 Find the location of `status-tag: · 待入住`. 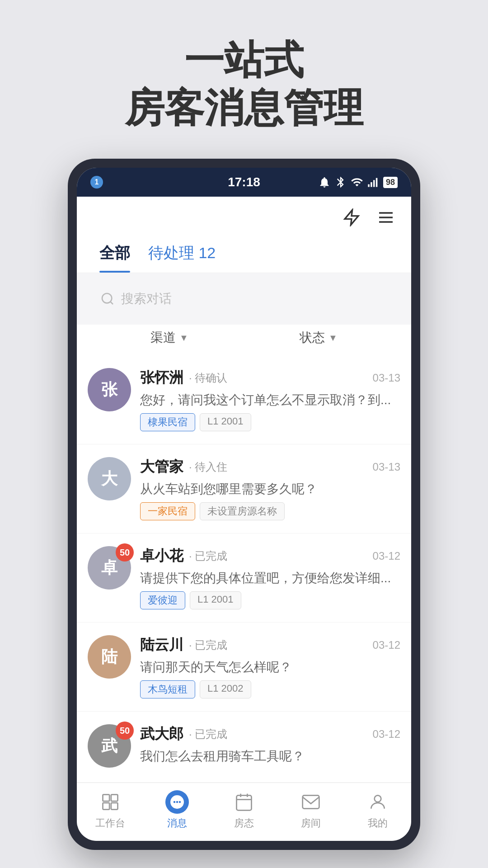

status-tag: · 待入住 is located at coordinates (208, 467).